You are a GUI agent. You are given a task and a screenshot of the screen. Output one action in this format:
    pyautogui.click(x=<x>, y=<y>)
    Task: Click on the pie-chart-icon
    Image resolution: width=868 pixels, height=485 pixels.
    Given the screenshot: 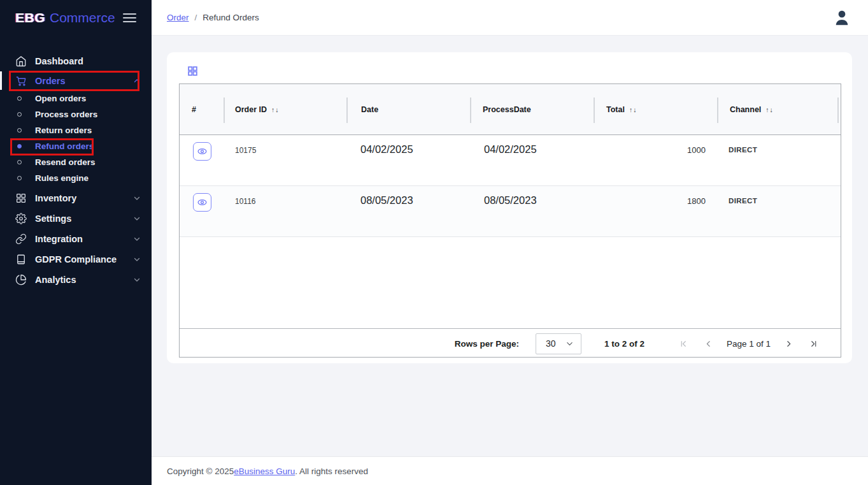 What is the action you would take?
    pyautogui.click(x=21, y=280)
    